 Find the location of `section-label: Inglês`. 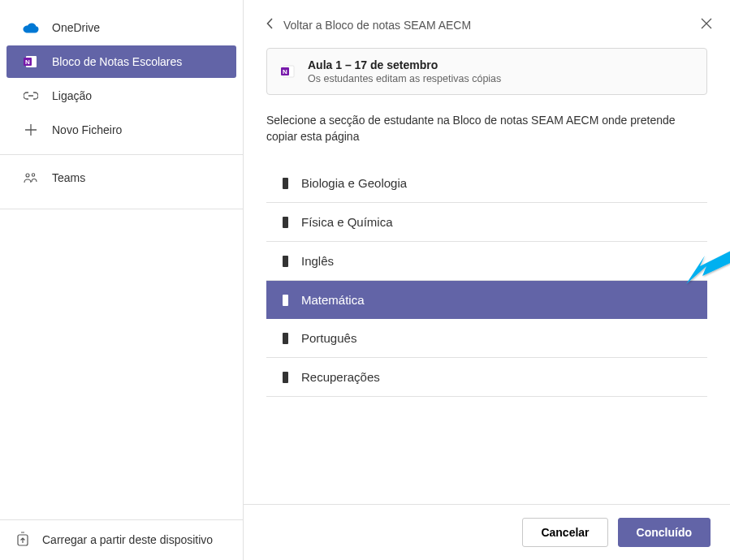

section-label: Inglês is located at coordinates (317, 261).